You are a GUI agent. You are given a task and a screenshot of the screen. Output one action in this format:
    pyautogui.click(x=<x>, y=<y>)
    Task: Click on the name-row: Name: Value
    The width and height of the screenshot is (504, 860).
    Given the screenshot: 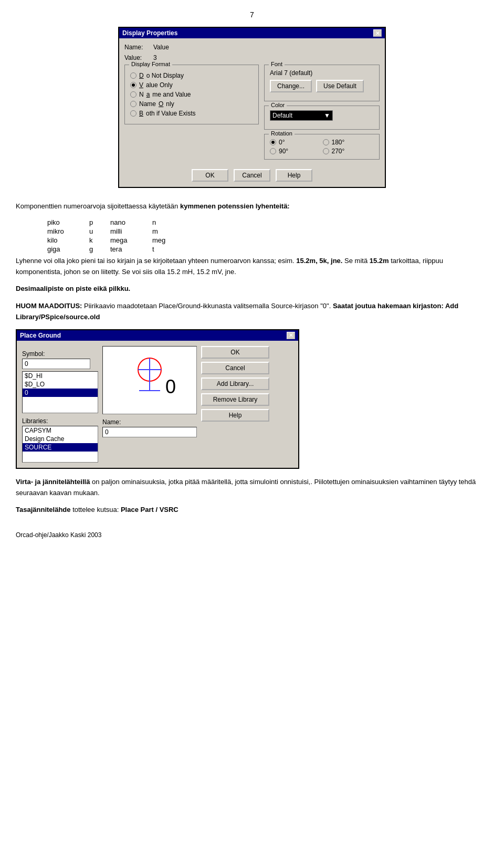 What is the action you would take?
    pyautogui.click(x=252, y=47)
    